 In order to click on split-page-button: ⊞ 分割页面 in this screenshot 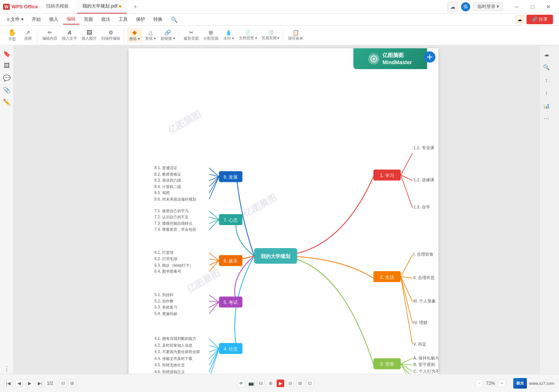, I will do `click(211, 35)`.